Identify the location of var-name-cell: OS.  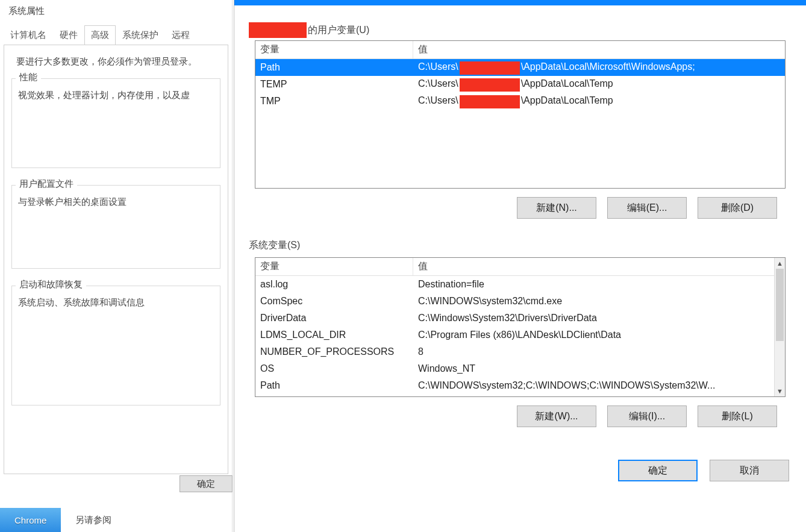
(334, 369).